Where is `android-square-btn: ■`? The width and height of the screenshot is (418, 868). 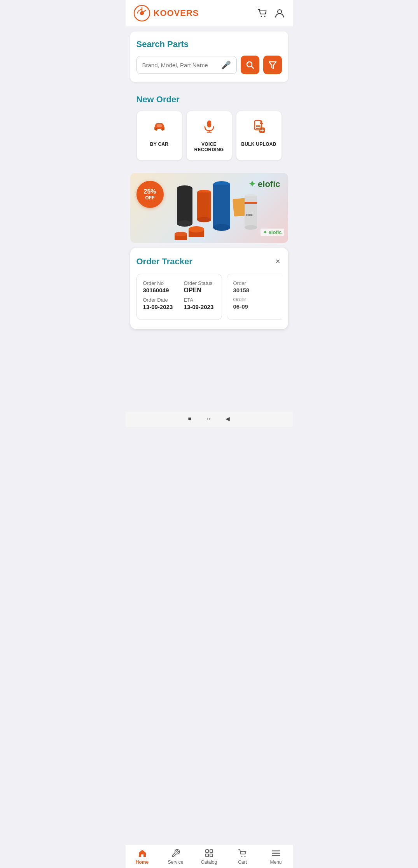
android-square-btn: ■ is located at coordinates (190, 419).